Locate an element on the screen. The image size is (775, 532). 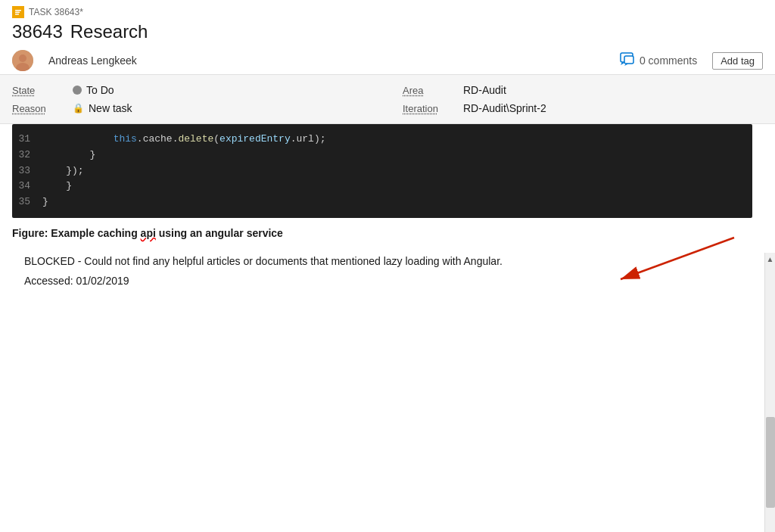
scrollbar-thumb is located at coordinates (770, 462).